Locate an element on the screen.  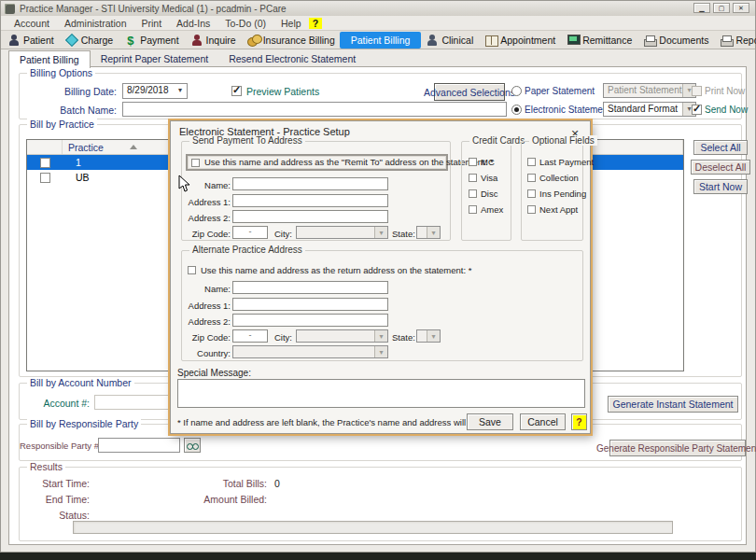
remit-to-label: Use this name and address as the "Remit … is located at coordinates (349, 162).